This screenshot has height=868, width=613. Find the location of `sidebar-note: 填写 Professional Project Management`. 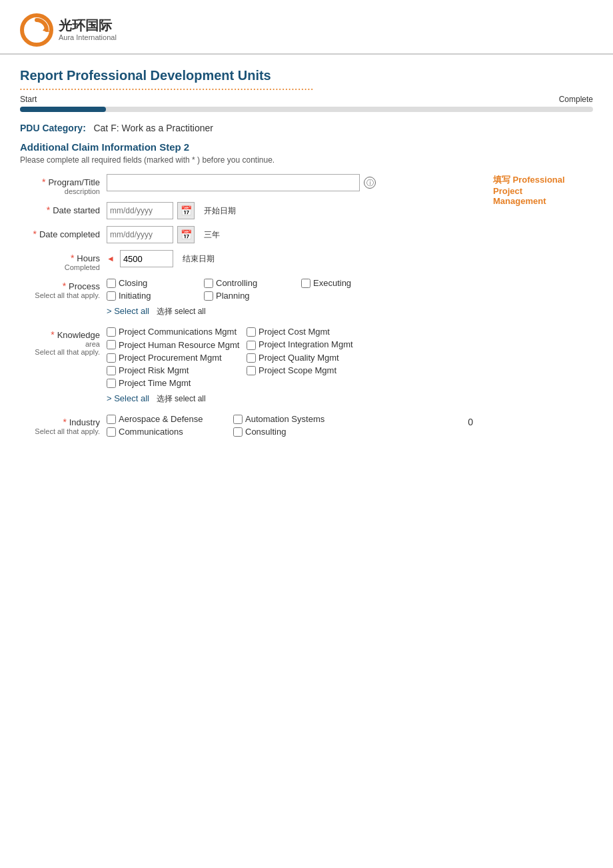

sidebar-note: 填写 Professional Project Management is located at coordinates (543, 190).